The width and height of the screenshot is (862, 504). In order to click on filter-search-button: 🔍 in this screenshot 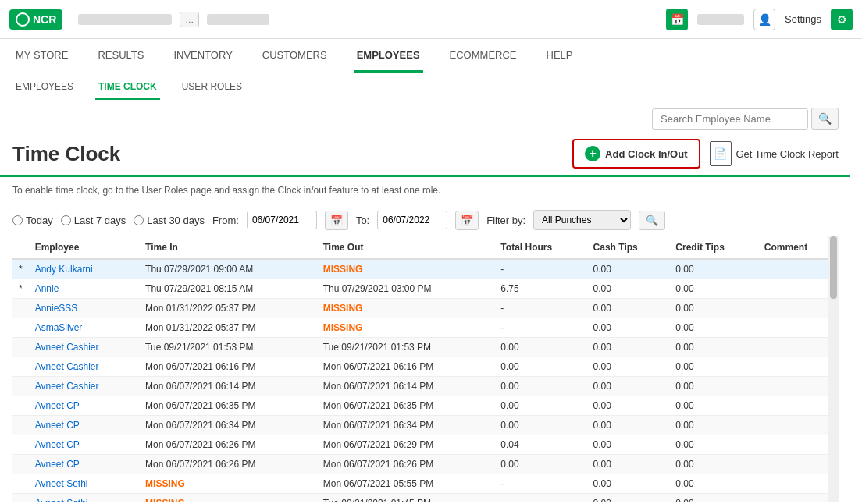, I will do `click(652, 220)`.